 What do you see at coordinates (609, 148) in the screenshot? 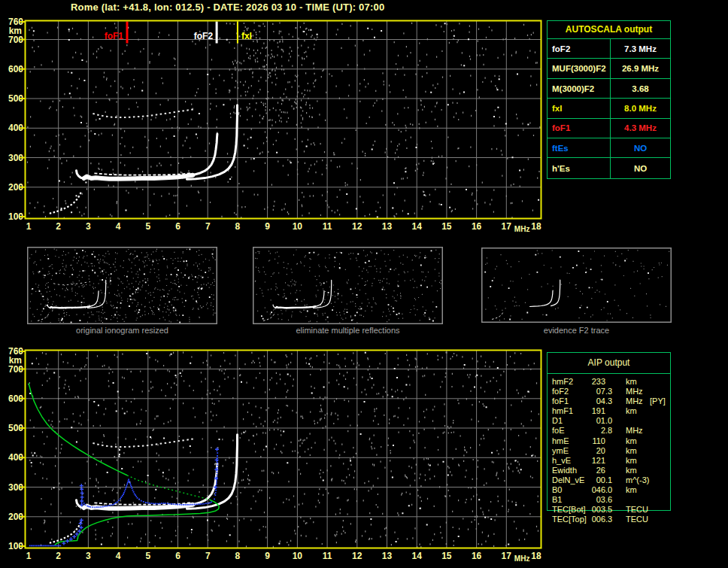
I see `autoscala-row: ftEsNO` at bounding box center [609, 148].